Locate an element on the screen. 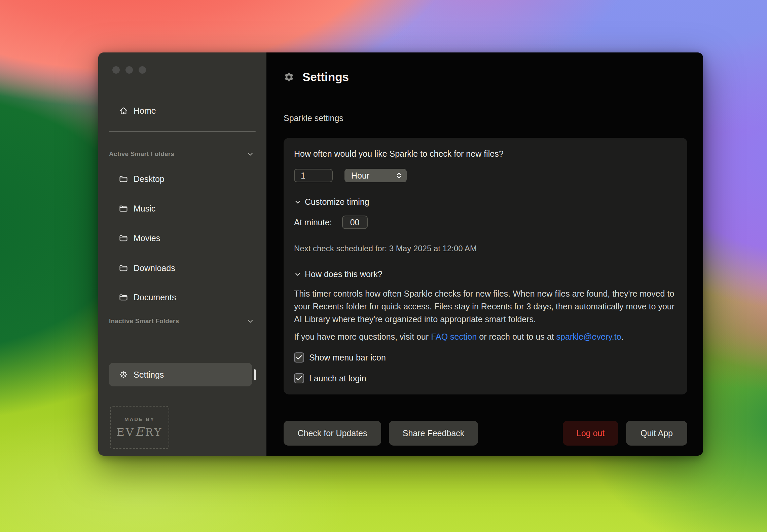  sidebar-scrollbar is located at coordinates (255, 375).